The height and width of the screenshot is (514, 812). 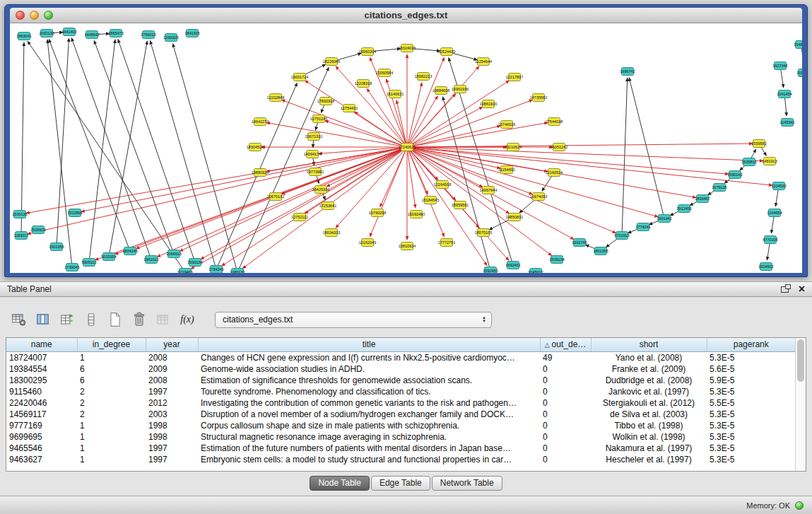 What do you see at coordinates (377, 214) in the screenshot?
I see `graph-node: 10790298` at bounding box center [377, 214].